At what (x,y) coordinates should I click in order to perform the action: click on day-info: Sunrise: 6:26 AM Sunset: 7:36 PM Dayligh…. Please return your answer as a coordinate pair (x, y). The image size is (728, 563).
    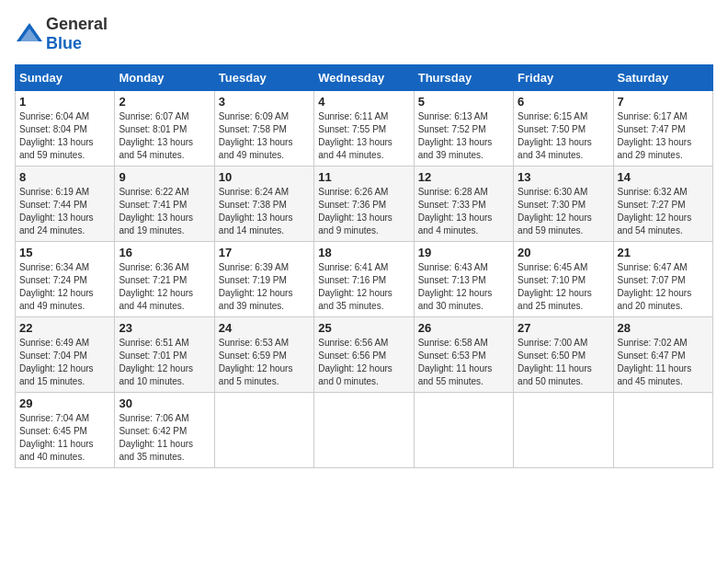
    Looking at the image, I should click on (364, 212).